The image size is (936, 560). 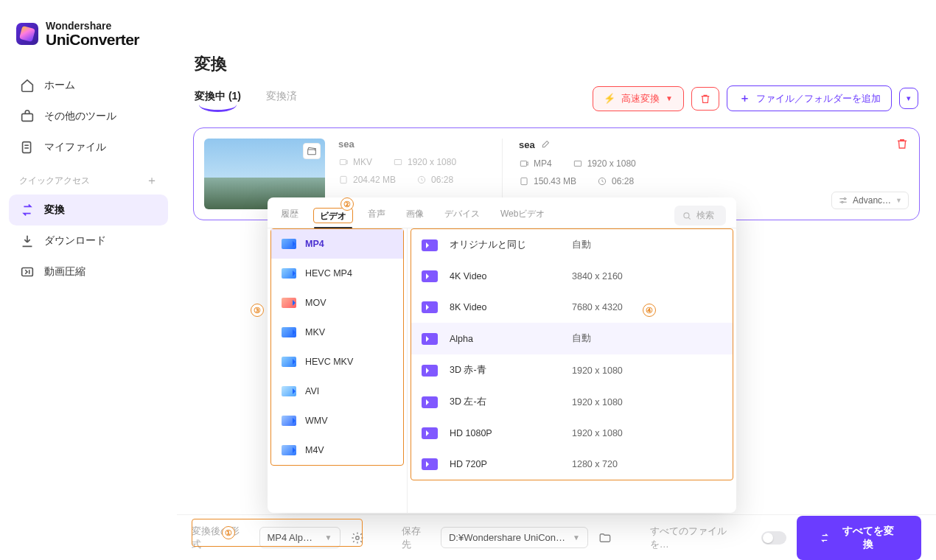 I want to click on nav: ホーム その他のツール マイファイル クイックアクセス ＋ 変換 ダウンロード …, so click(x=88, y=178).